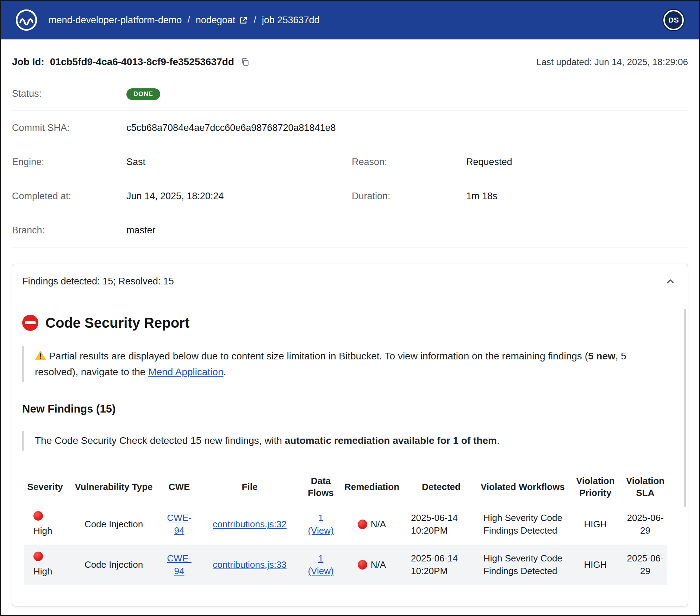 The image size is (700, 616). What do you see at coordinates (179, 487) in the screenshot?
I see `col-cwe: CWE` at bounding box center [179, 487].